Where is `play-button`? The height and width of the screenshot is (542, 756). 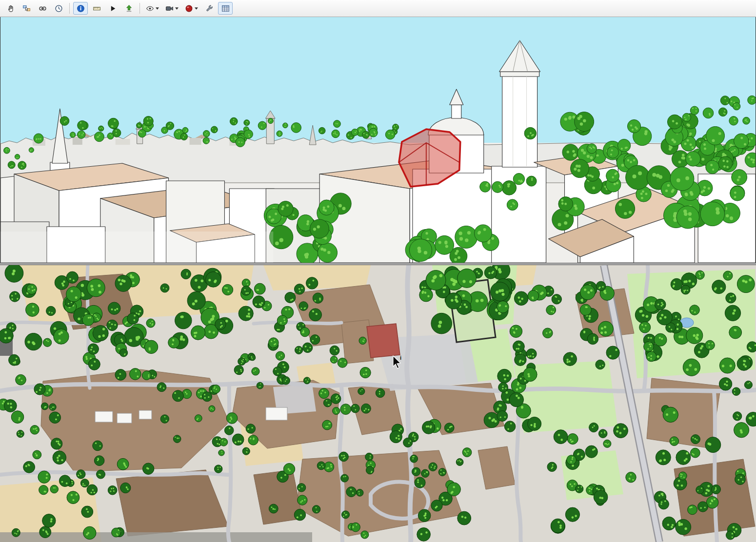
play-button is located at coordinates (113, 8).